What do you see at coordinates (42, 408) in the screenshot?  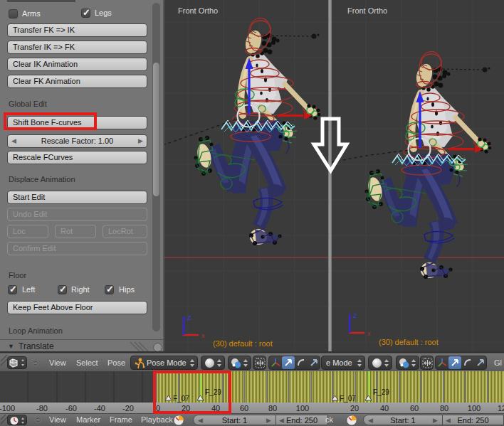 I see `svg-text: -80` at bounding box center [42, 408].